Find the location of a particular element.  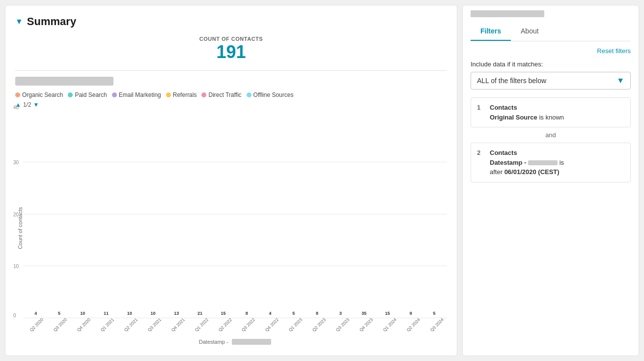

bar-total-label: 3 is located at coordinates (341, 313).